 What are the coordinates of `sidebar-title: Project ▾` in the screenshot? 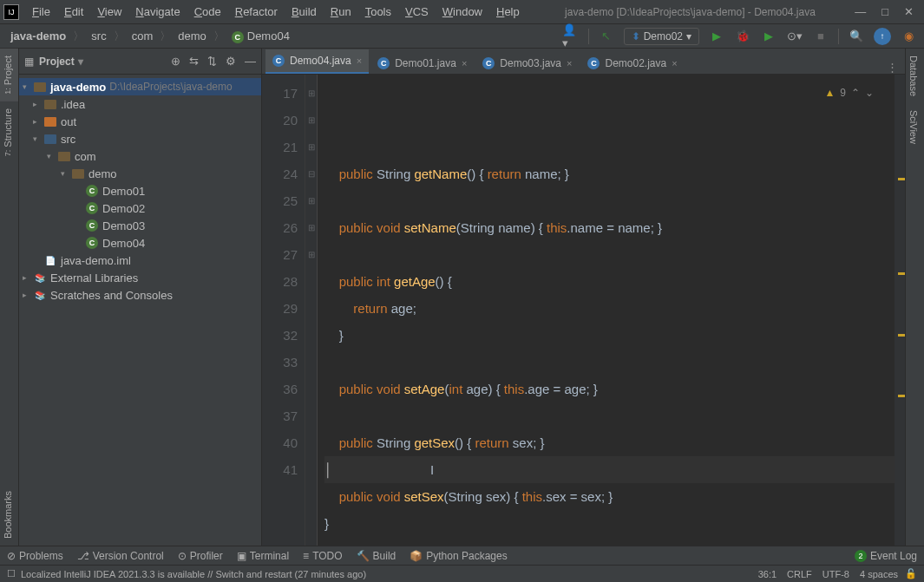 It's located at (102, 62).